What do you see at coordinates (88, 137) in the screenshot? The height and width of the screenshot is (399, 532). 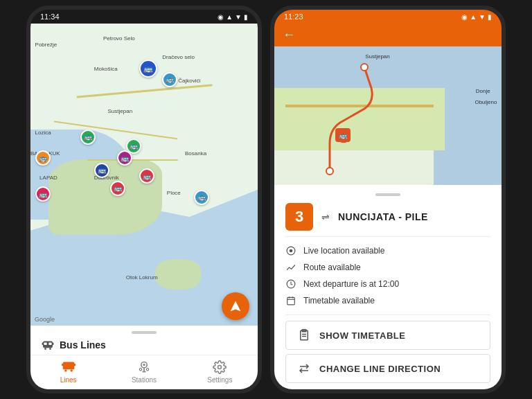 I see `bus-marker-green-1: 🚌` at bounding box center [88, 137].